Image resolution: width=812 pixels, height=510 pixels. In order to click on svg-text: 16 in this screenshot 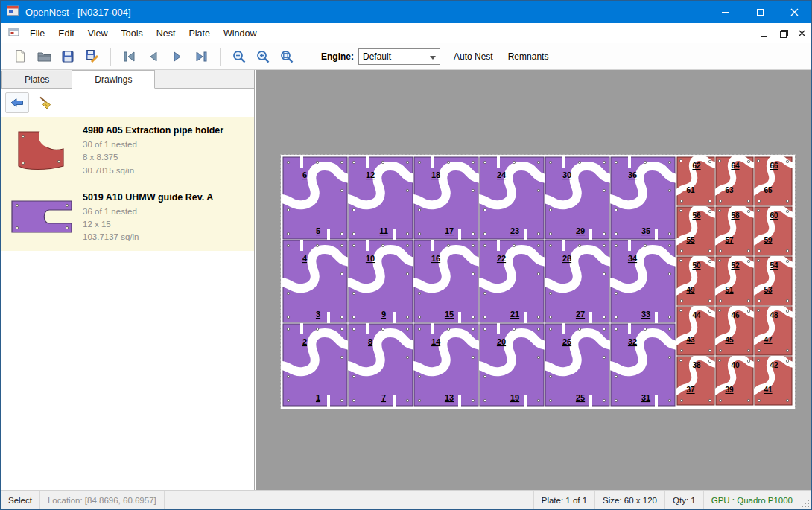, I will do `click(436, 258)`.